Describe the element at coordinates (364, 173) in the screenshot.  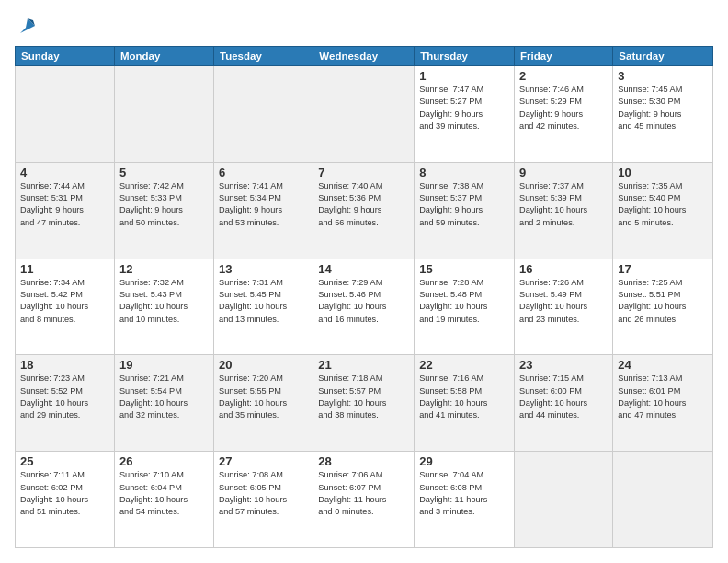
I see `day-number: 7` at that location.